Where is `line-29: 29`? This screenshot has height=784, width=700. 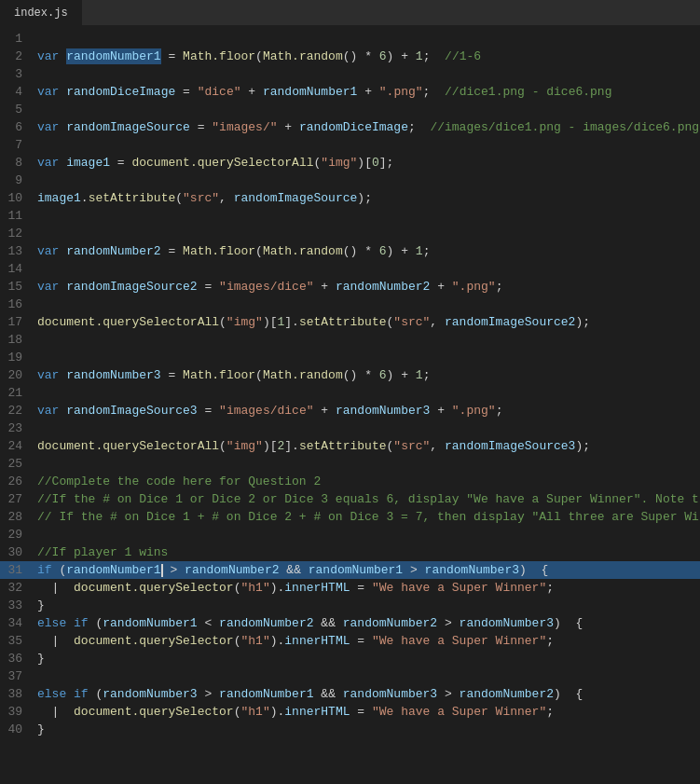
line-29: 29 is located at coordinates (350, 535).